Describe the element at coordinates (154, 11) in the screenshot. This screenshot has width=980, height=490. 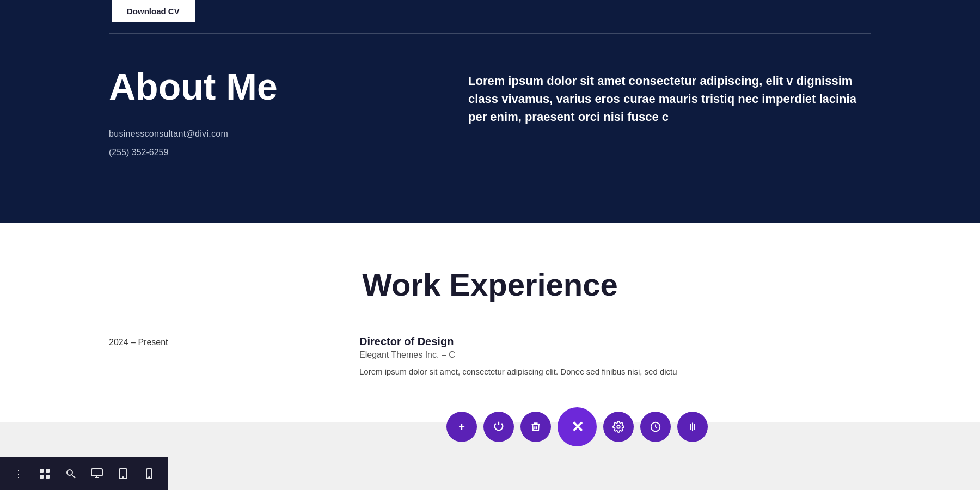
I see `download-cv-button: Download CV` at that location.